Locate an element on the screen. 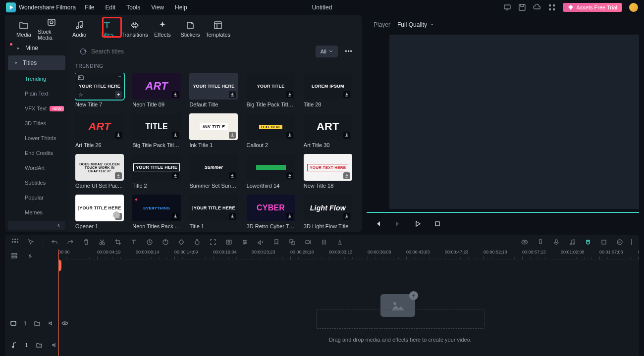  timeline-ruler: 00:0000:00:04;1900:00:09;1400:00:14;0900… is located at coordinates (349, 254).